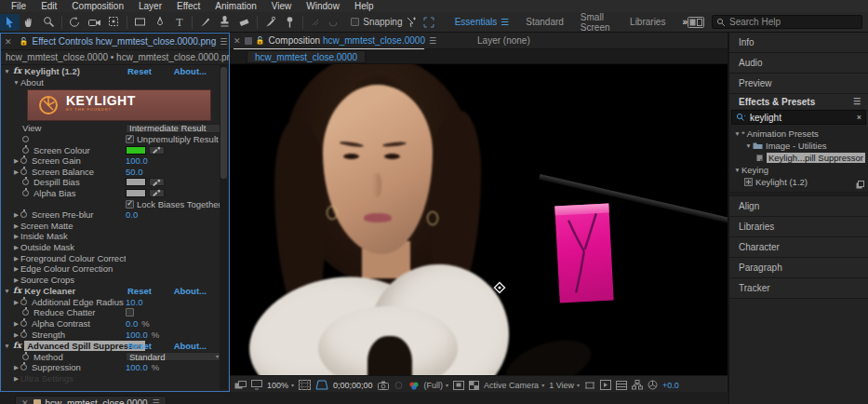  What do you see at coordinates (787, 22) in the screenshot?
I see `search-help-field: Search Help` at bounding box center [787, 22].